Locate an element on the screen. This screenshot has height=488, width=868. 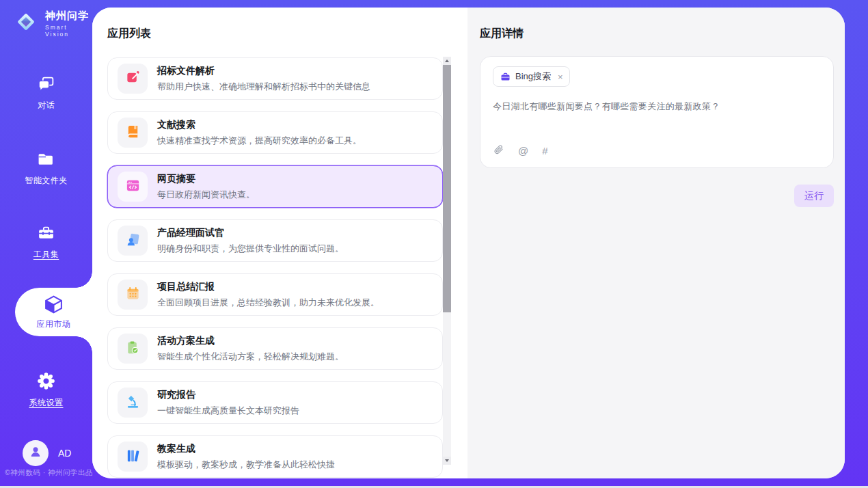
scrollbar-track is located at coordinates (447, 261).